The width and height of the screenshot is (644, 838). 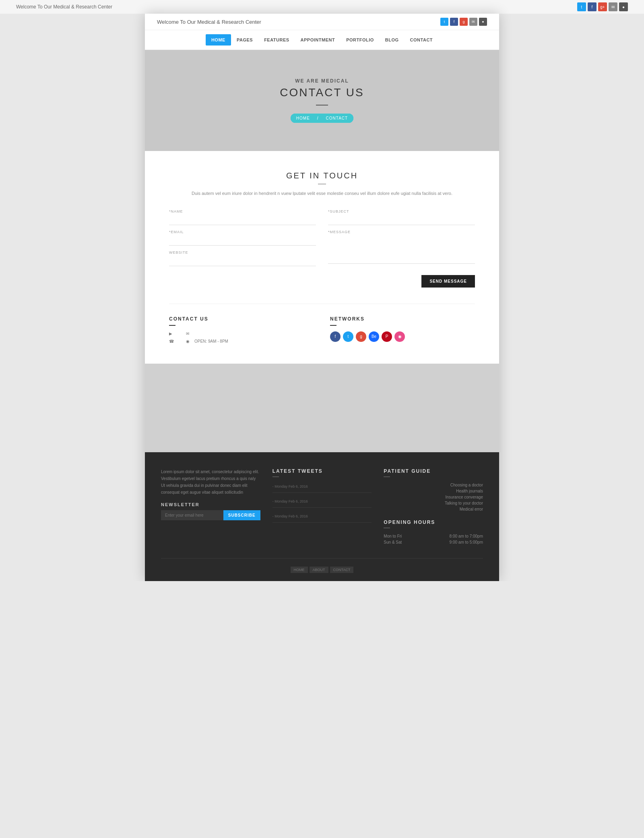 I want to click on hour-row-2: Sun & Sat 9:00 am to 5:00pm, so click(x=433, y=542).